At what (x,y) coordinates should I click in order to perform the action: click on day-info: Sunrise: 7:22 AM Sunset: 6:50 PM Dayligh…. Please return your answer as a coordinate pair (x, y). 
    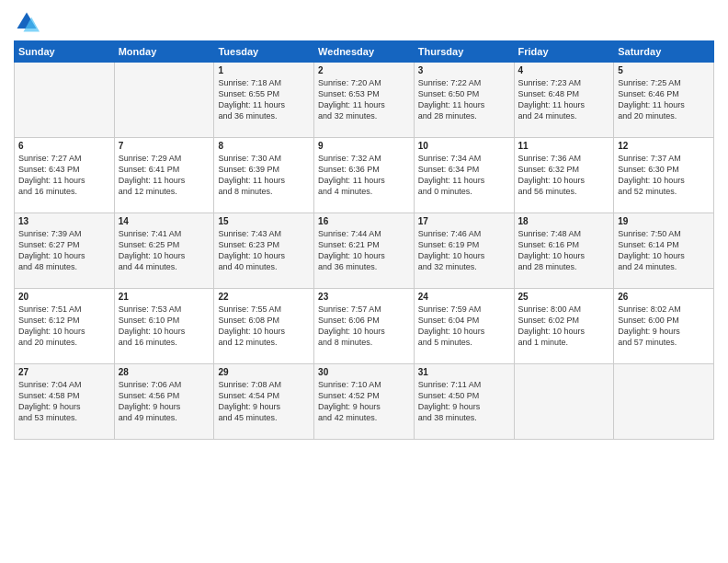
    Looking at the image, I should click on (464, 99).